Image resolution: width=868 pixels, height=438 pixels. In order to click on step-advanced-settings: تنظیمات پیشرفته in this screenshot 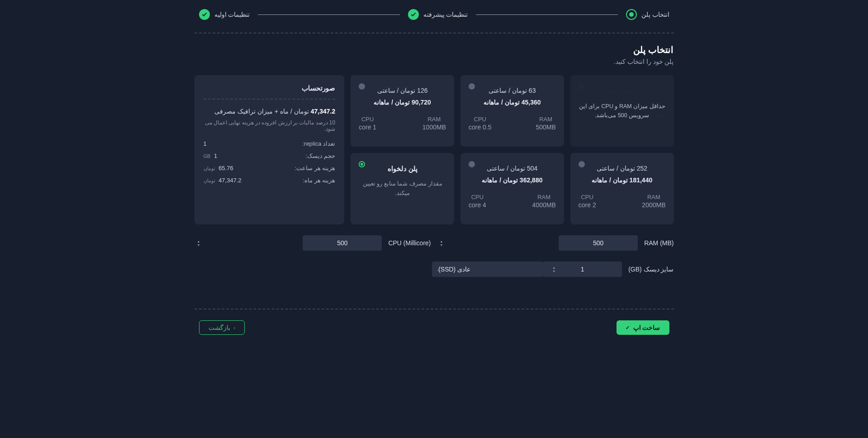, I will do `click(438, 14)`.